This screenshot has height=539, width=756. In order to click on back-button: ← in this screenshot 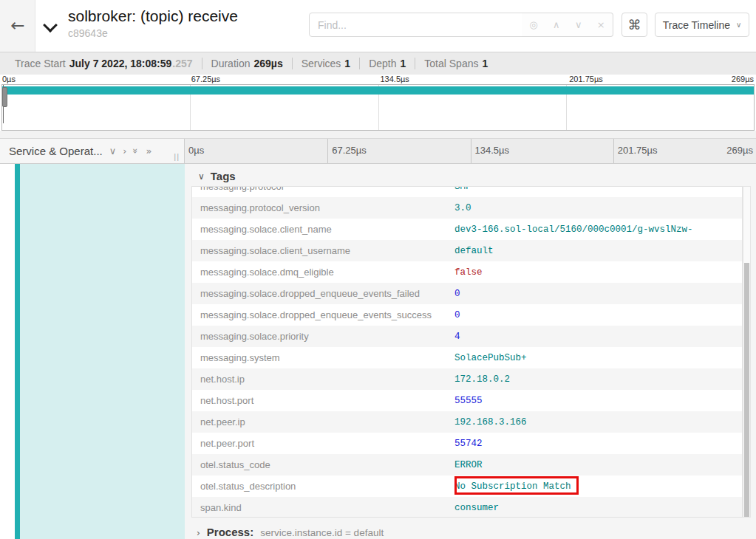, I will do `click(18, 25)`.